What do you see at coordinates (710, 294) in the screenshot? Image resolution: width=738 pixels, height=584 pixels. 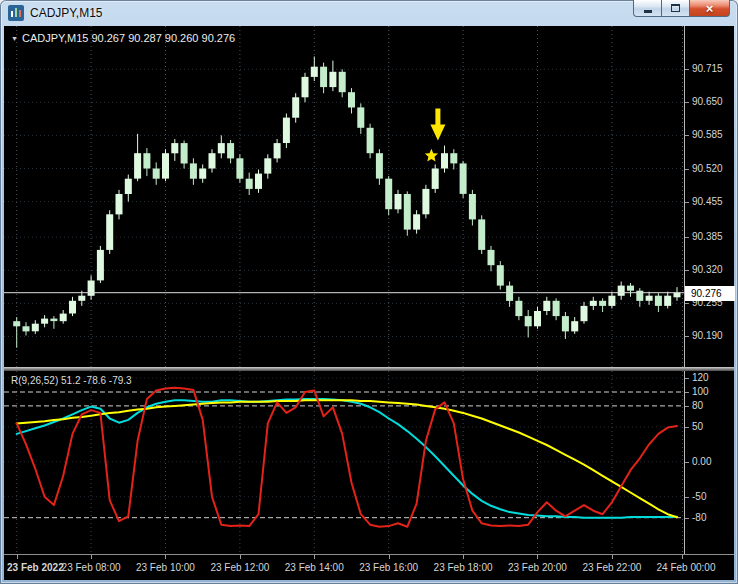 I see `current-price-box: 90.276` at bounding box center [710, 294].